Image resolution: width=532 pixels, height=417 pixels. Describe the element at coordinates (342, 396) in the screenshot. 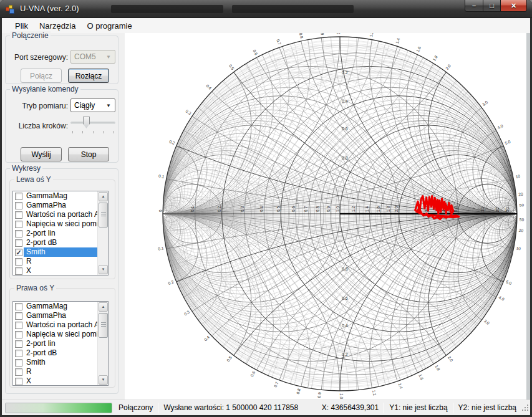

I see `svg-text: 1.0` at that location.